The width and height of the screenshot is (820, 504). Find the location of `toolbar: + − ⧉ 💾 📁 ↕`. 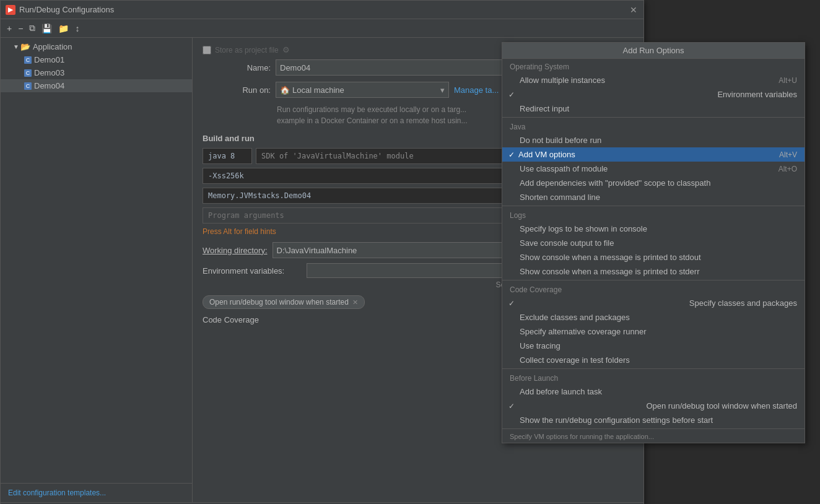

toolbar: + − ⧉ 💾 📁 ↕ is located at coordinates (322, 28).